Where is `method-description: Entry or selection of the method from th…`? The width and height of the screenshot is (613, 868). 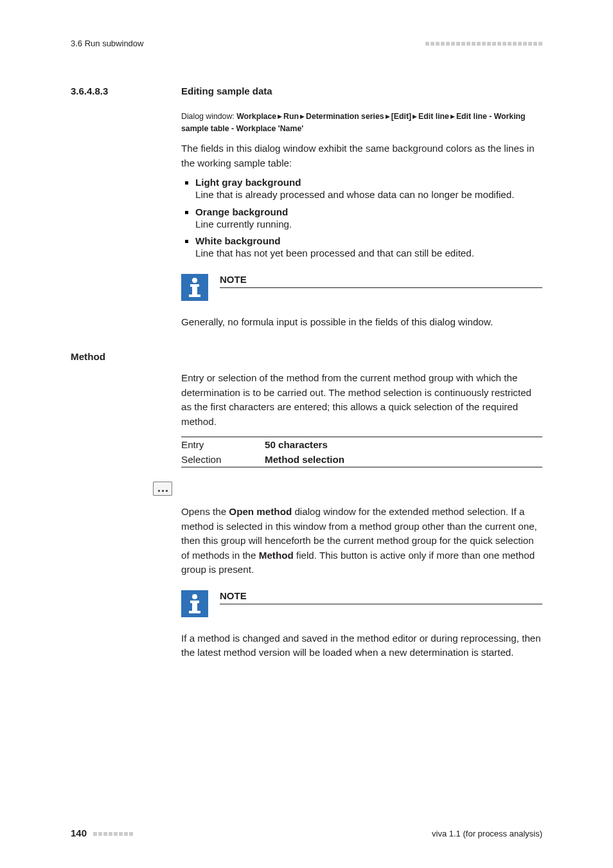
method-description: Entry or selection of the method from th… is located at coordinates (362, 400).